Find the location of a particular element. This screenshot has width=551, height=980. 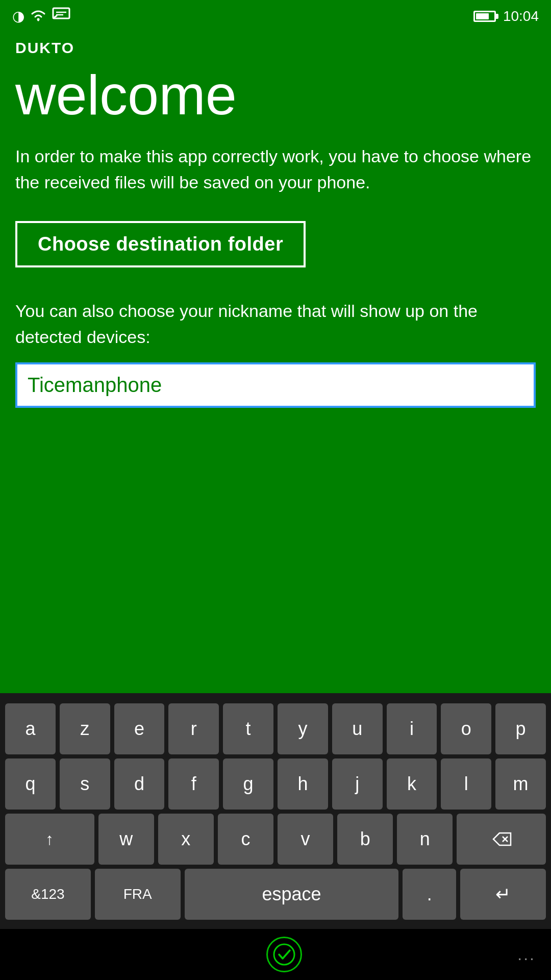

key-r: r is located at coordinates (194, 729).